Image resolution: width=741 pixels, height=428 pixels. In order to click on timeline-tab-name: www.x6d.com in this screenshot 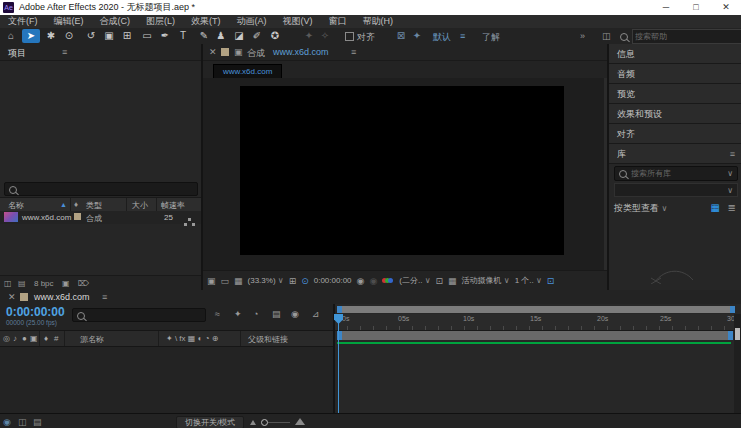, I will do `click(62, 297)`.